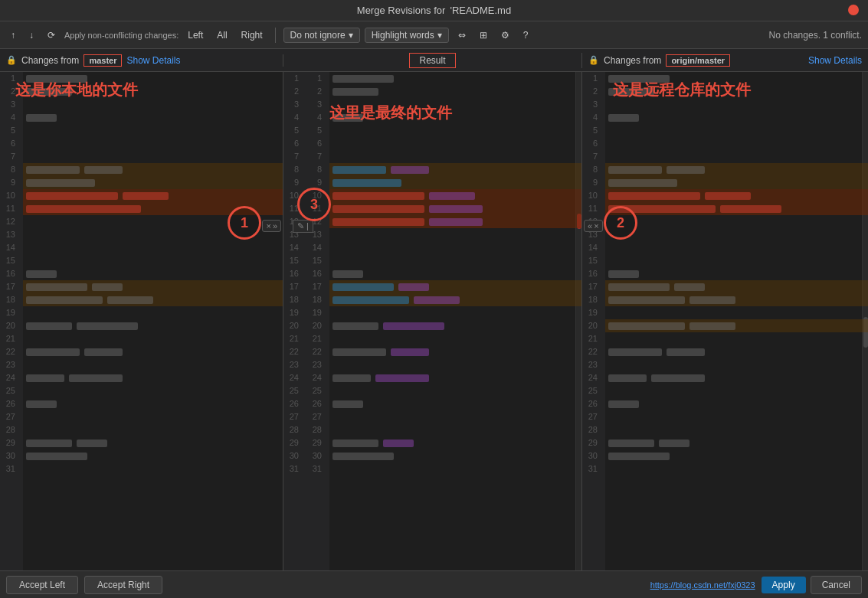 The width and height of the screenshot is (868, 598). What do you see at coordinates (703, 585) in the screenshot?
I see `url-link: https://blog.csdn.net/fxj0323` at bounding box center [703, 585].